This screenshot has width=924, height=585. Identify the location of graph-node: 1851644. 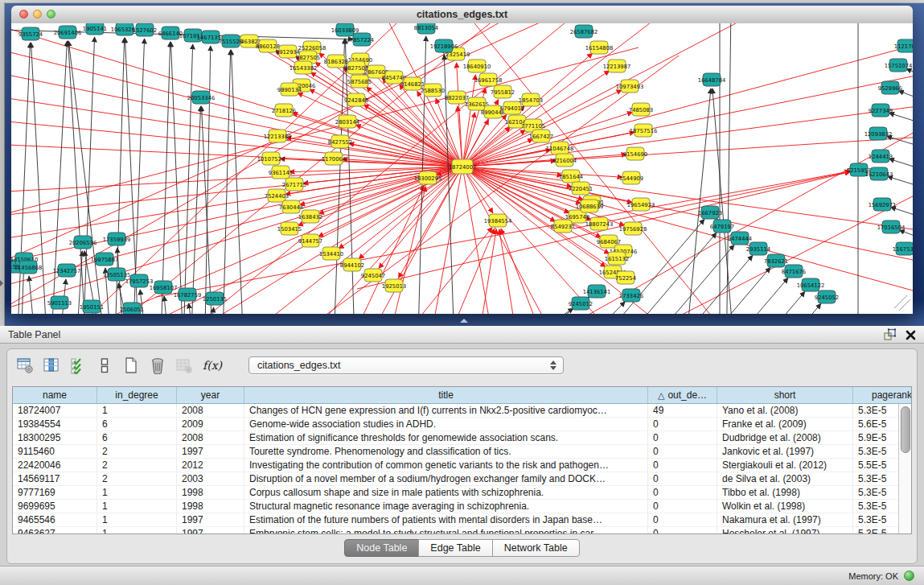
(571, 176).